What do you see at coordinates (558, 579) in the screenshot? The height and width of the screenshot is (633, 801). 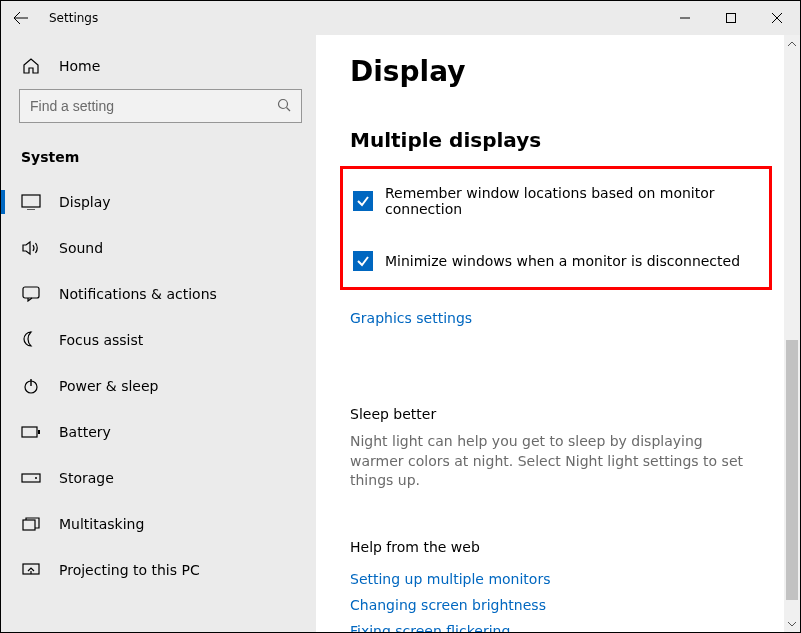 I see `link-help-multiple-monitors: Setting up multiple monitors` at bounding box center [558, 579].